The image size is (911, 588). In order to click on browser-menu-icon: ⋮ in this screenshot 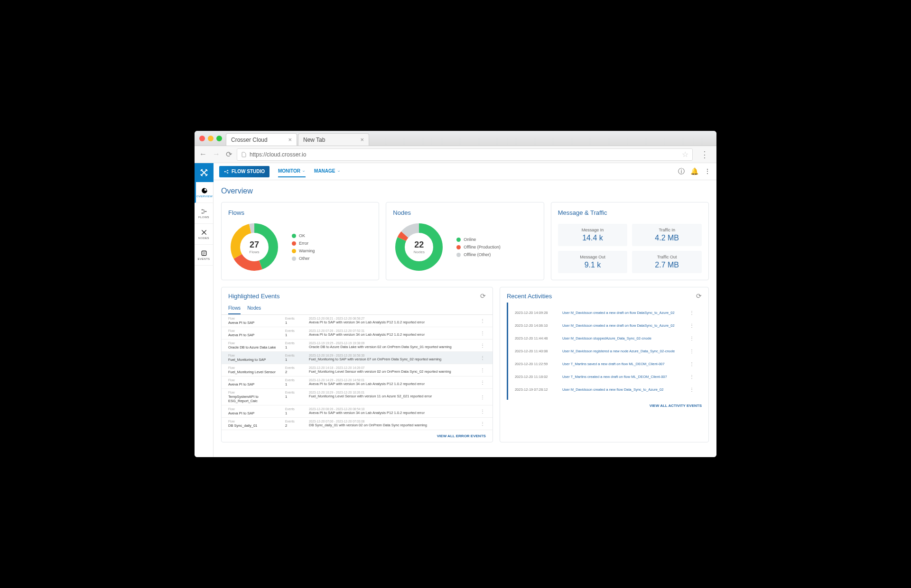, I will do `click(705, 155)`.